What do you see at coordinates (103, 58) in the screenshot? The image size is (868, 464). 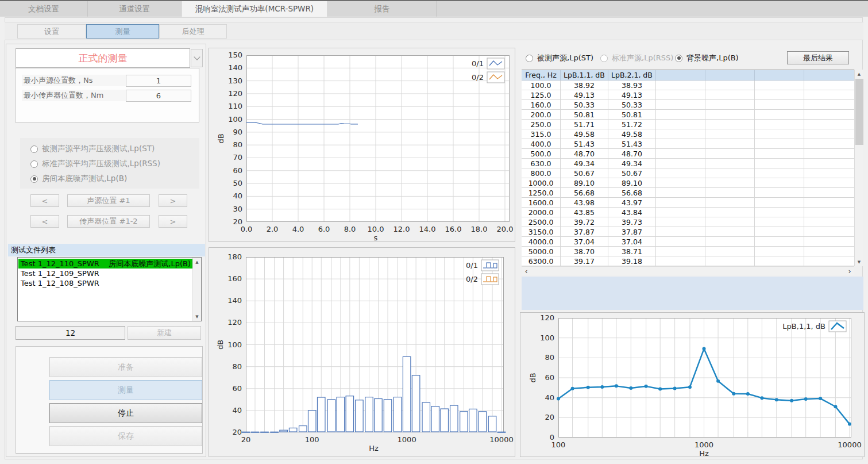 I see `measurement-mode-combo: 正式的测量` at bounding box center [103, 58].